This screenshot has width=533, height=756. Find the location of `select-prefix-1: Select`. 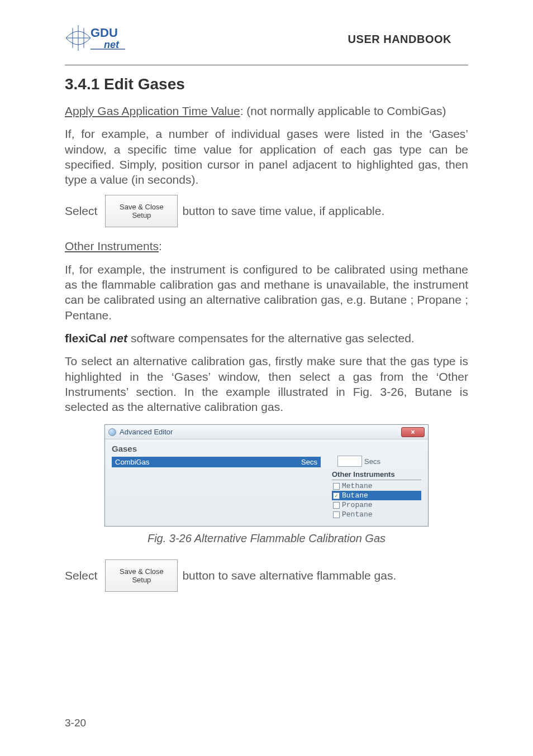

select-prefix-1: Select is located at coordinates (81, 211).